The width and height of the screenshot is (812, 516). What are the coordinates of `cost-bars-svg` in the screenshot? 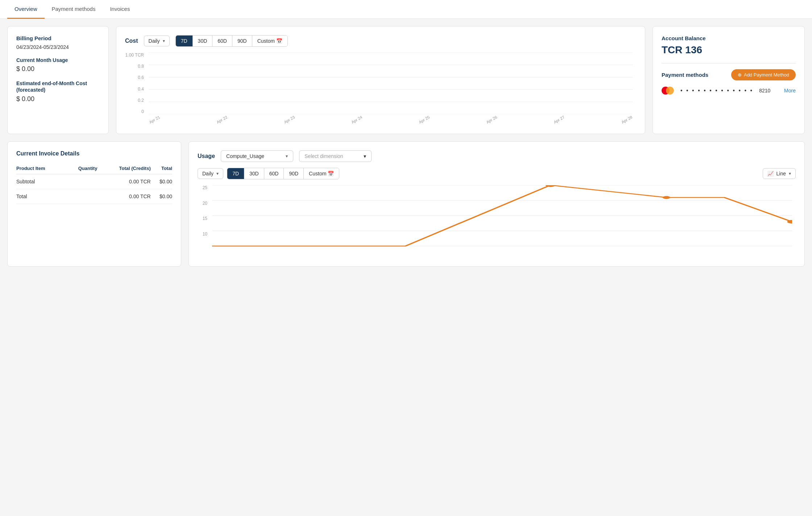 It's located at (391, 83).